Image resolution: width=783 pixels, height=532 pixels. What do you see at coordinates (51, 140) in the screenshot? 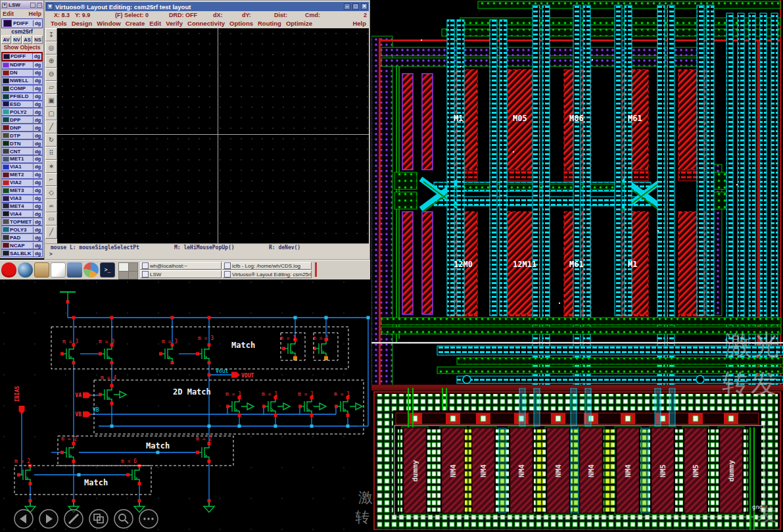
I see `rotate-icon: ↻` at bounding box center [51, 140].